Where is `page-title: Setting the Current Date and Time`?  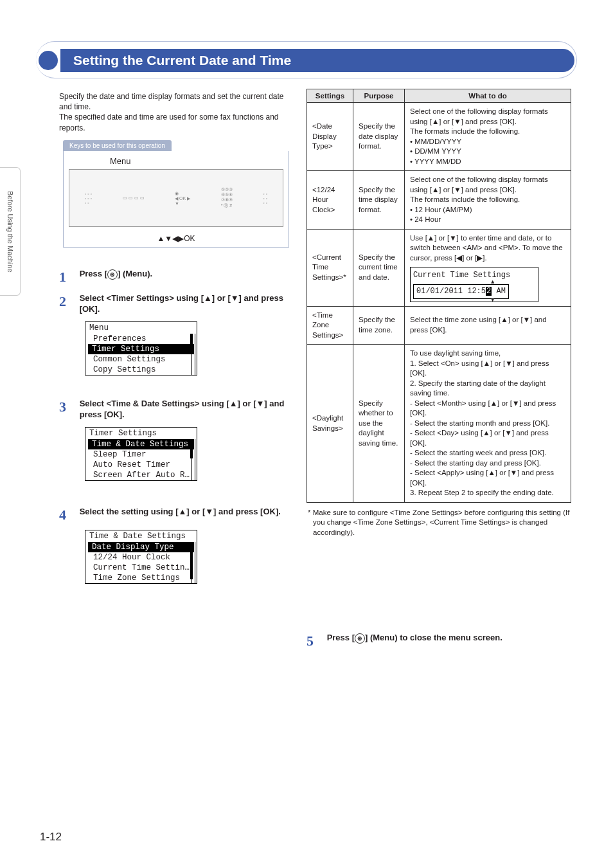 page-title: Setting the Current Date and Time is located at coordinates (317, 60).